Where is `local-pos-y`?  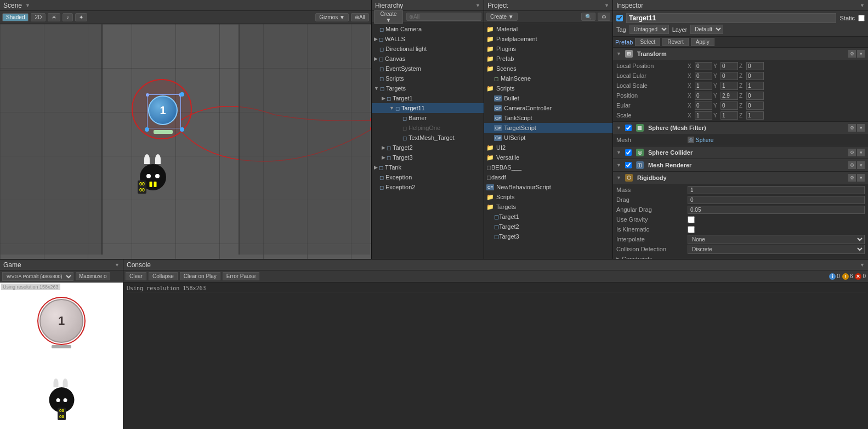 local-pos-y is located at coordinates (729, 66).